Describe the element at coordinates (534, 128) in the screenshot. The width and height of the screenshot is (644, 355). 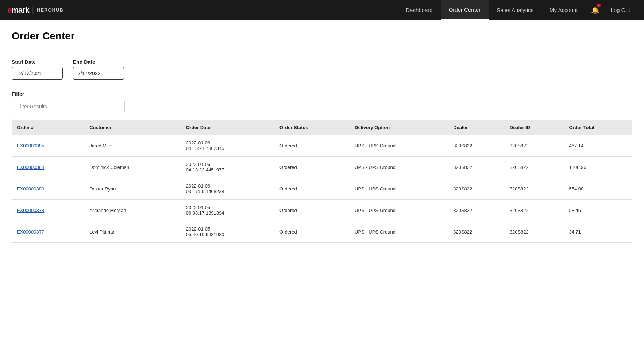
I see `col-dealer-id: Dealer ID` at that location.